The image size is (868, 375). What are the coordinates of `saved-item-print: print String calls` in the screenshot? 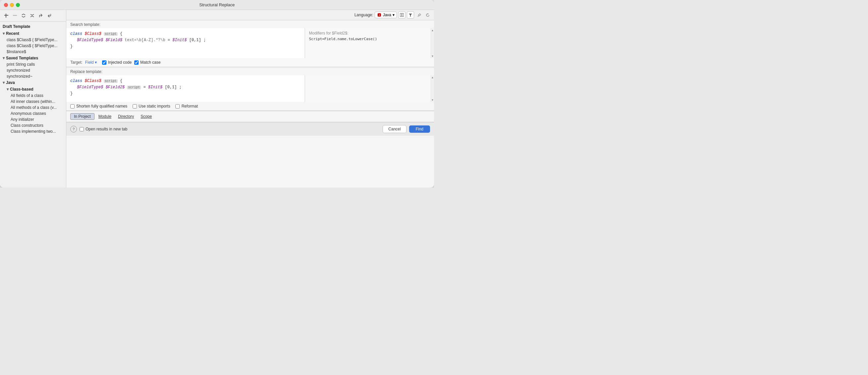 It's located at (33, 64).